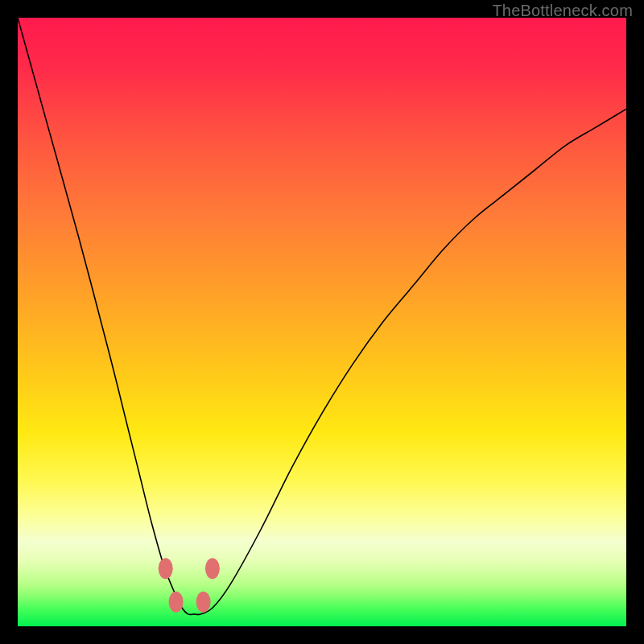 This screenshot has height=644, width=644. I want to click on bump-left-upper, so click(166, 568).